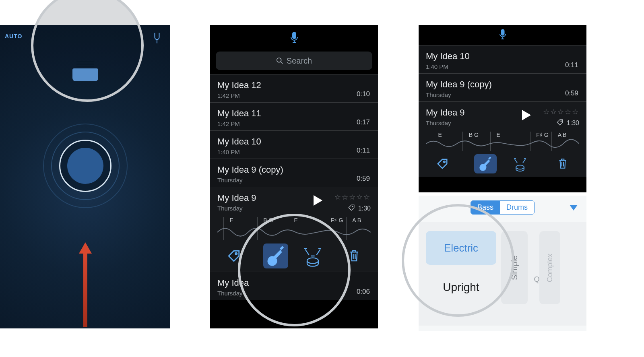 Image resolution: width=644 pixels, height=357 pixels. Describe the element at coordinates (294, 116) in the screenshot. I see `list-item: My Idea 11 1:42 PM 0:17` at that location.